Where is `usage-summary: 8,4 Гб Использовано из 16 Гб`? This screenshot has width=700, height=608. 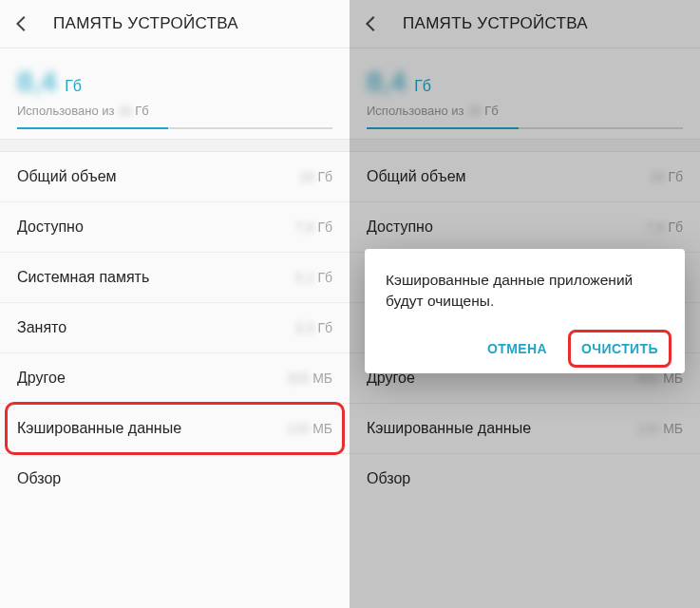
usage-summary: 8,4 Гб Использовано из 16 Гб is located at coordinates (175, 93).